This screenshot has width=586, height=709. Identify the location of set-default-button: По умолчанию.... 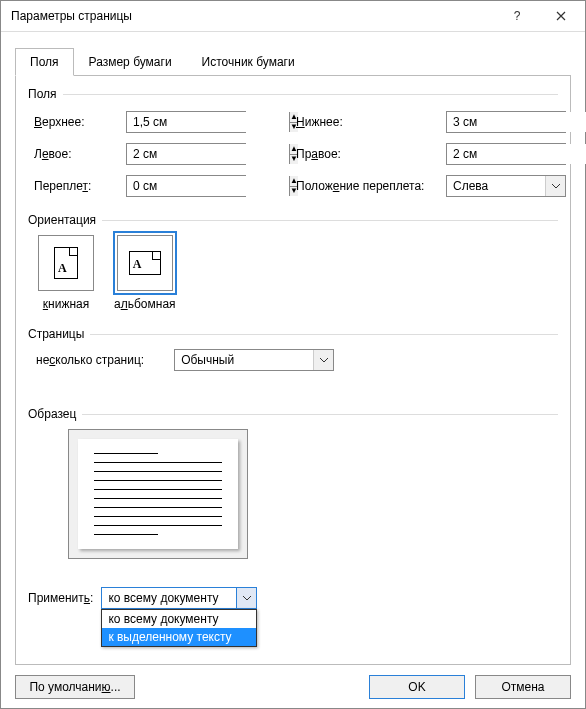
(75, 687).